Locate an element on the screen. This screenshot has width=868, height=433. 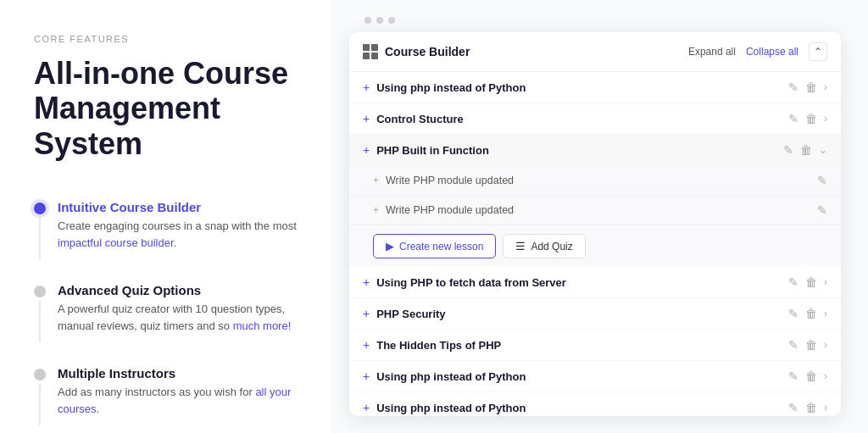
add-quiz-label: Add Quiz is located at coordinates (551, 247).